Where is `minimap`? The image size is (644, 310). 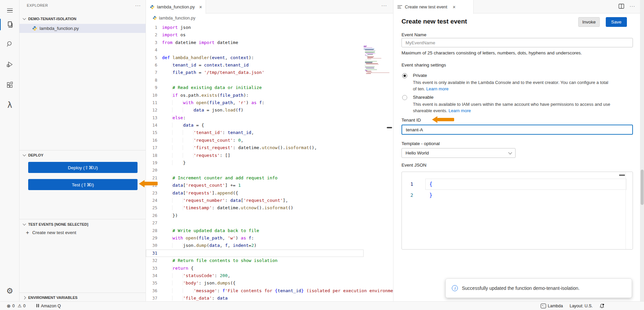
minimap is located at coordinates (377, 60).